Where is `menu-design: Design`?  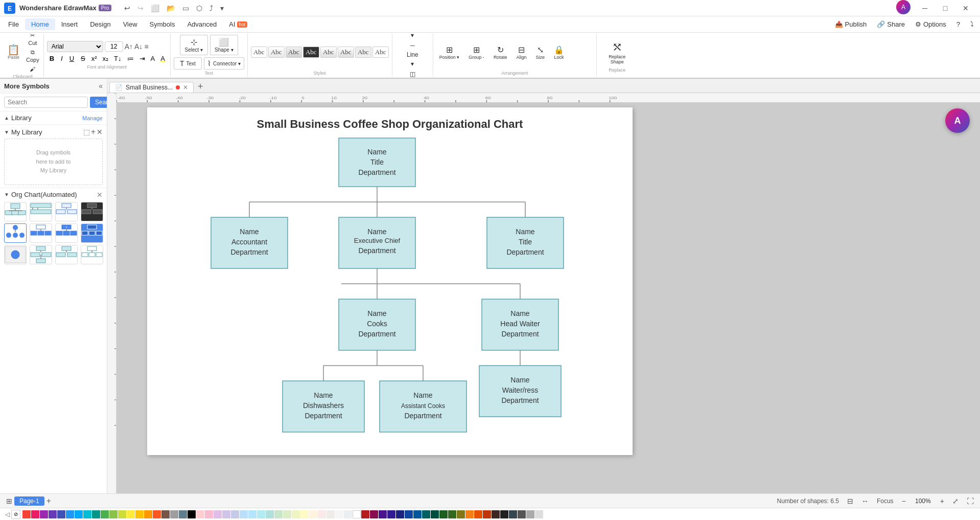 menu-design: Design is located at coordinates (100, 25).